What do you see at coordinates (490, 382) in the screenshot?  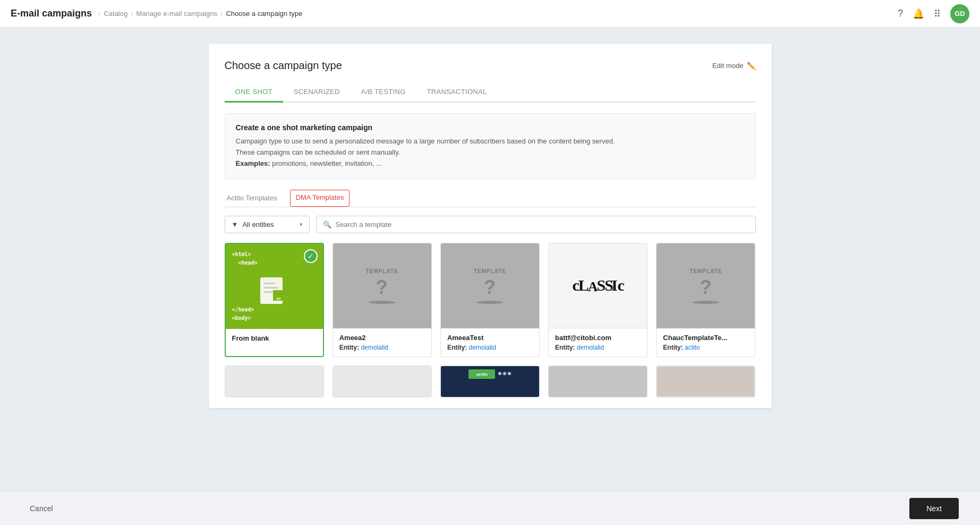 I see `partial-card-3: actito` at bounding box center [490, 382].